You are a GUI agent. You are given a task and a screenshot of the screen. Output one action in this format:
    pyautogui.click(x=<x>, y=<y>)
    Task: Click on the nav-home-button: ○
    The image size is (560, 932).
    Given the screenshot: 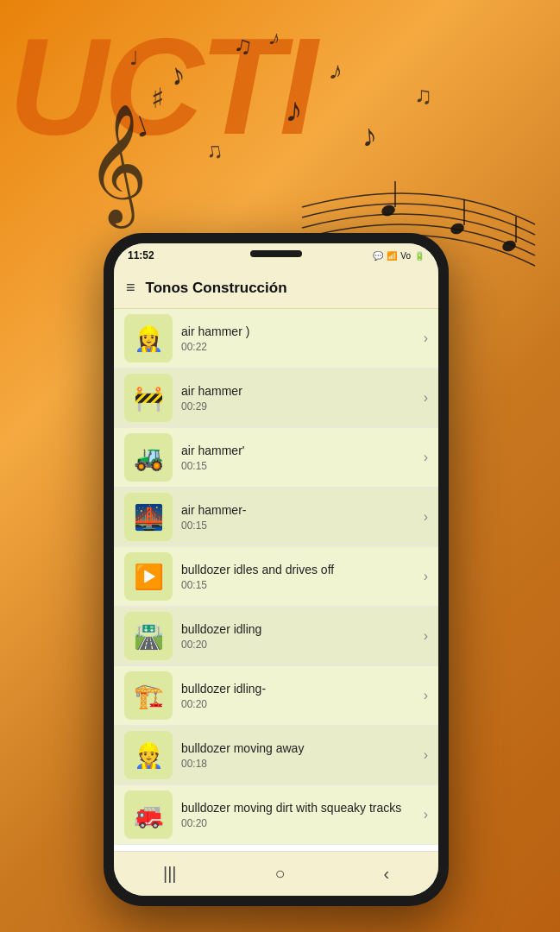 What is the action you would take?
    pyautogui.click(x=280, y=873)
    